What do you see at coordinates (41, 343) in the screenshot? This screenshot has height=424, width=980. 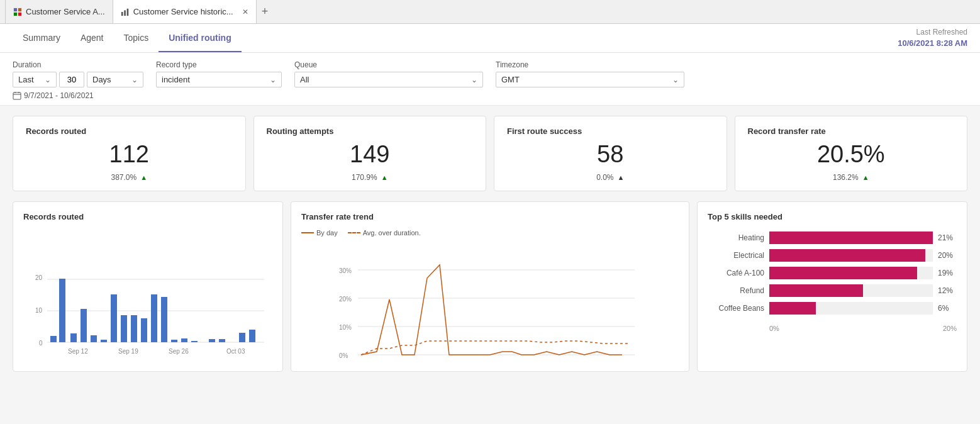 I see `svg-text: 0` at bounding box center [41, 343].